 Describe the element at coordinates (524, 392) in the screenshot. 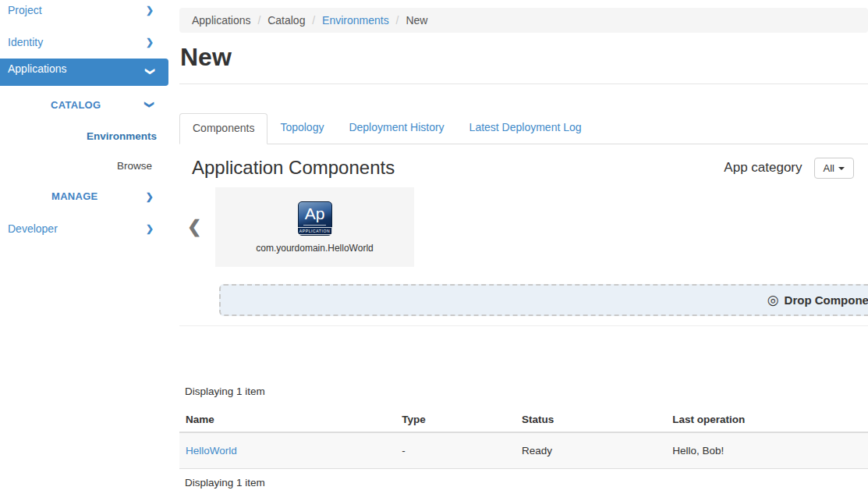

I see `table-count-top: Displaying 1 item` at that location.